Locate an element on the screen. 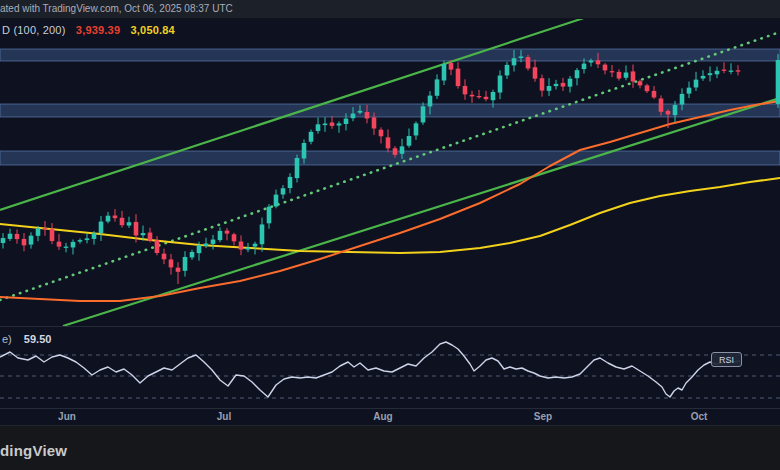 Image resolution: width=780 pixels, height=470 pixels. axis-month-label: Jun is located at coordinates (67, 416).